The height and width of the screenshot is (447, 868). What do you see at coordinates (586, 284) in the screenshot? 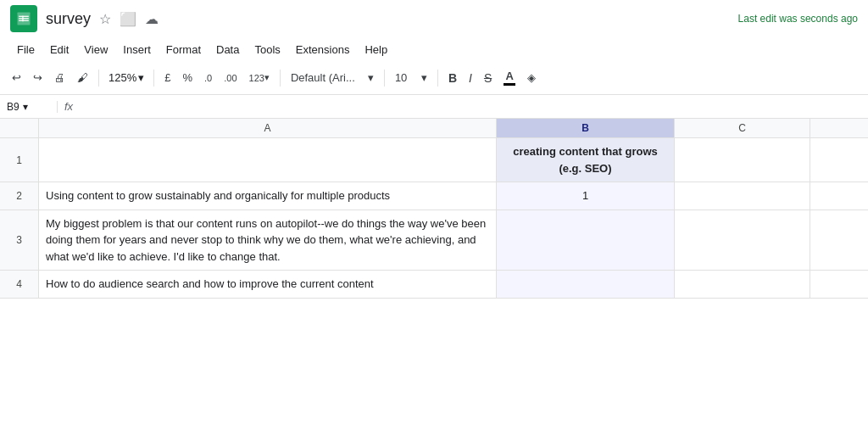
I see `cell-b4` at bounding box center [586, 284].